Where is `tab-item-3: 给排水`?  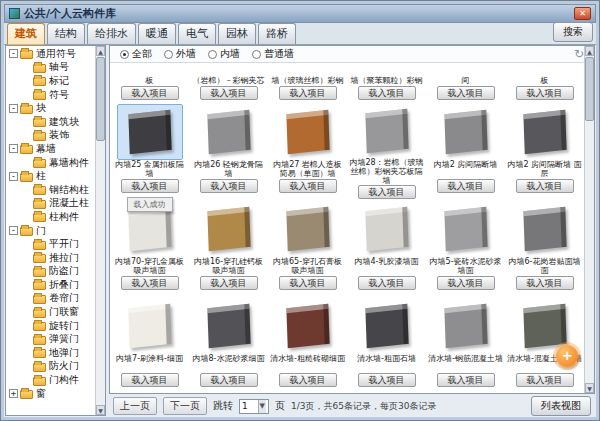
tab-item-3: 给排水 is located at coordinates (112, 34).